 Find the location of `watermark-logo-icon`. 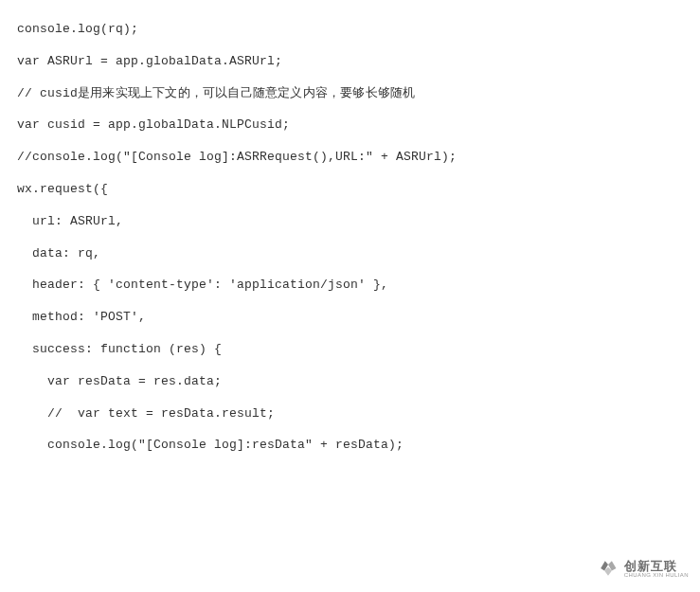

watermark-logo-icon is located at coordinates (608, 568).